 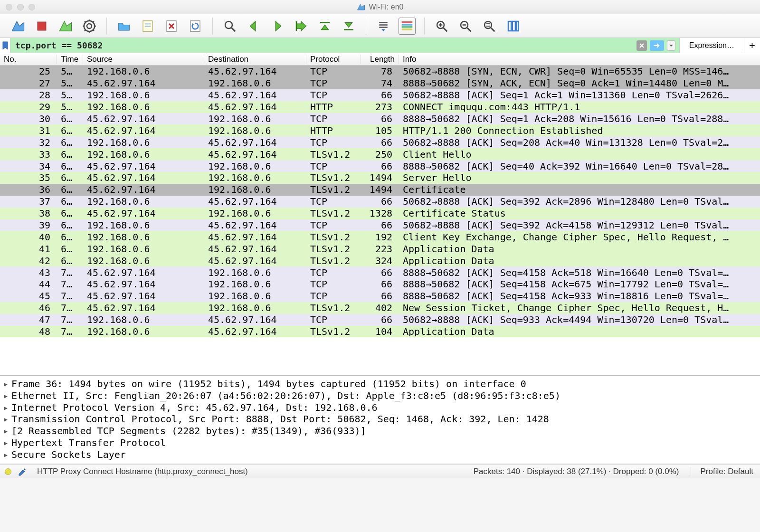 I want to click on packet-row: 326…192.168.0.645.62.97.164TCP6650682→88…, so click(x=380, y=142).